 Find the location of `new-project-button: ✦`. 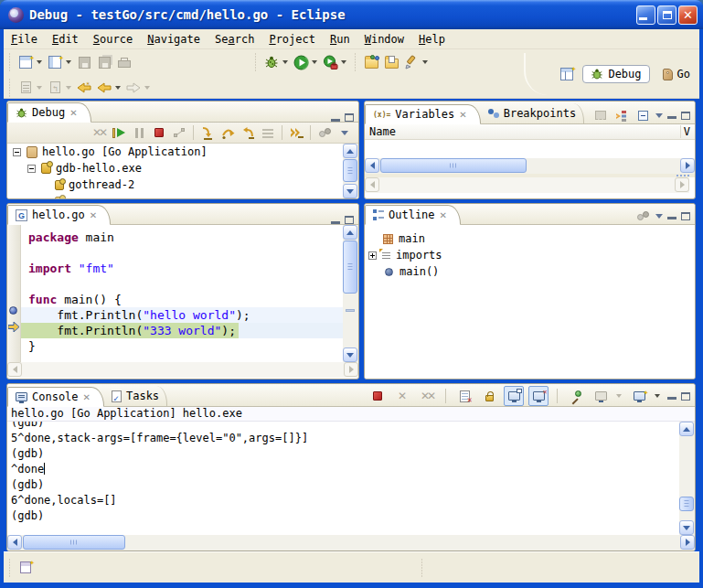

new-project-button: ✦ is located at coordinates (55, 62).